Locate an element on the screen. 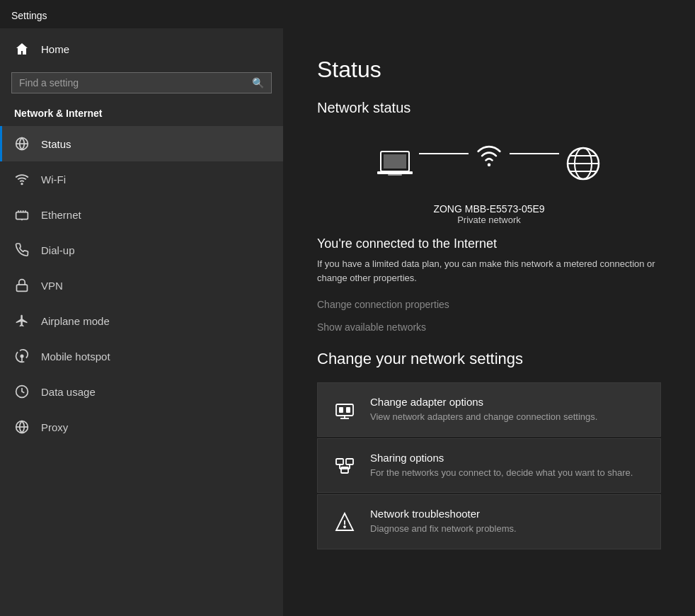 This screenshot has height=616, width=695. connection-desc: If you have a limited data plan, you can… is located at coordinates (489, 270).